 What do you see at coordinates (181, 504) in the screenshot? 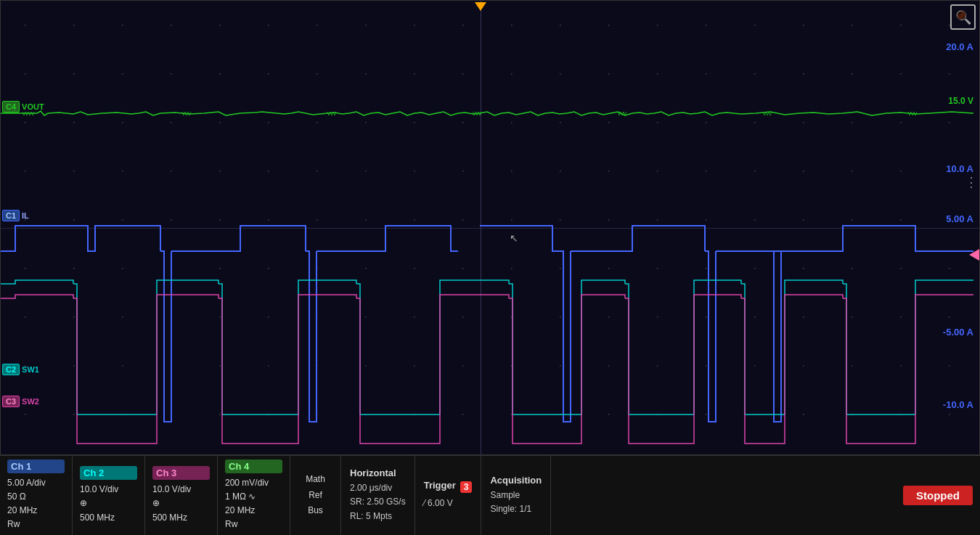
I see `ch3-coupling: ⊕` at bounding box center [181, 504].